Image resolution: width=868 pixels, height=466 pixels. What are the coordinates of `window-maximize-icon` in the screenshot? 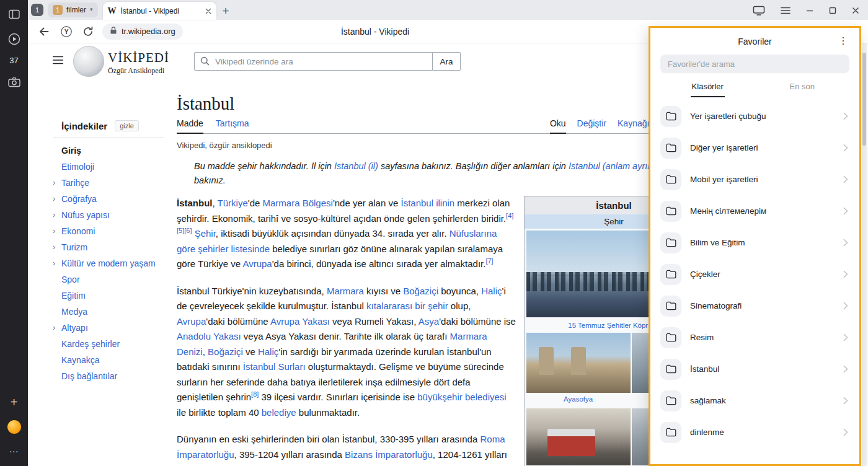 It's located at (833, 11).